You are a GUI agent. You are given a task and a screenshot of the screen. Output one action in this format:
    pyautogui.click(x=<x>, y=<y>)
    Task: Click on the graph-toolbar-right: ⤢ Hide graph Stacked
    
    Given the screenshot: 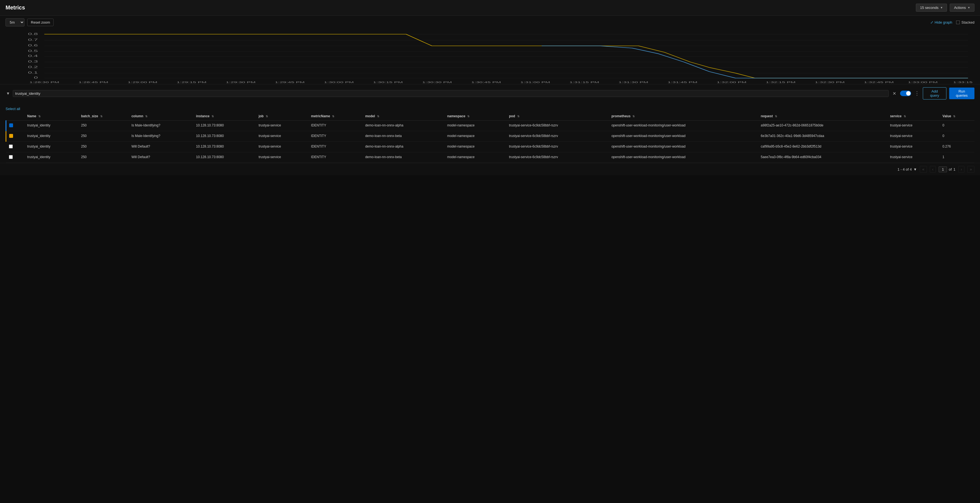 What is the action you would take?
    pyautogui.click(x=952, y=22)
    